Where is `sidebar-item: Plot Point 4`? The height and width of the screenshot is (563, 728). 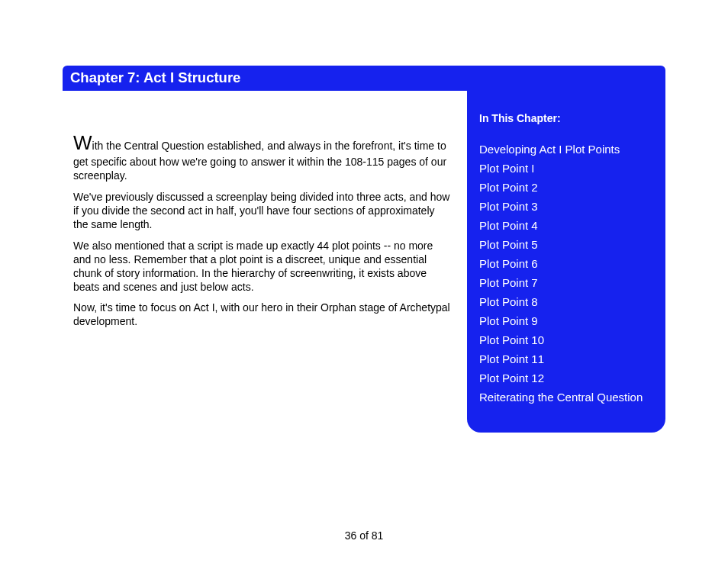 sidebar-item: Plot Point 4 is located at coordinates (567, 226).